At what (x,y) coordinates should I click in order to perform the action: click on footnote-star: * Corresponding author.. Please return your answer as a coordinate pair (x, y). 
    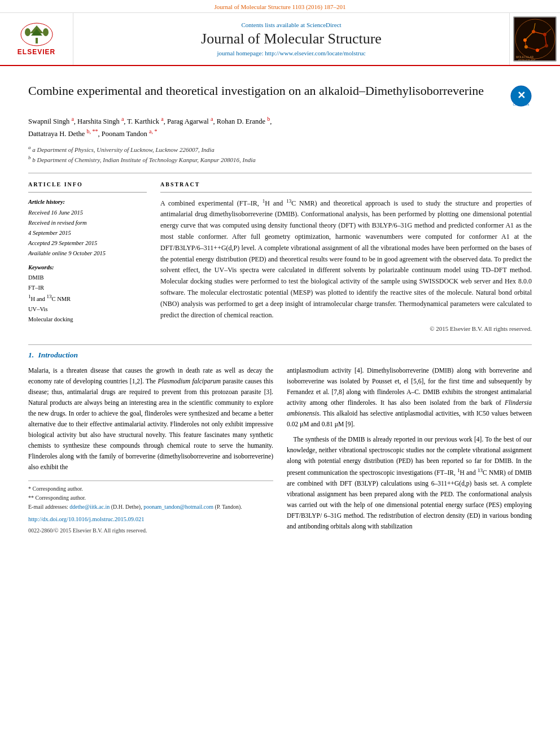
    Looking at the image, I should click on (151, 489).